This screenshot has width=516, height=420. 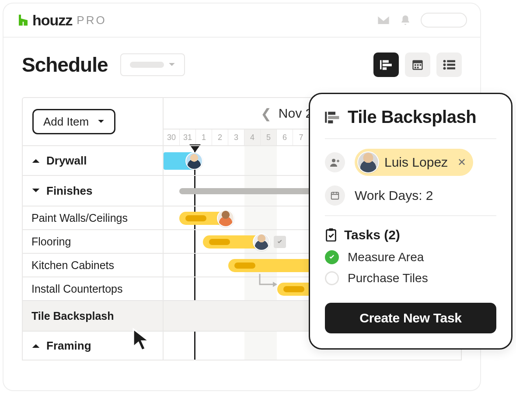 I want to click on gantt-header-left: Add Item, so click(x=93, y=122).